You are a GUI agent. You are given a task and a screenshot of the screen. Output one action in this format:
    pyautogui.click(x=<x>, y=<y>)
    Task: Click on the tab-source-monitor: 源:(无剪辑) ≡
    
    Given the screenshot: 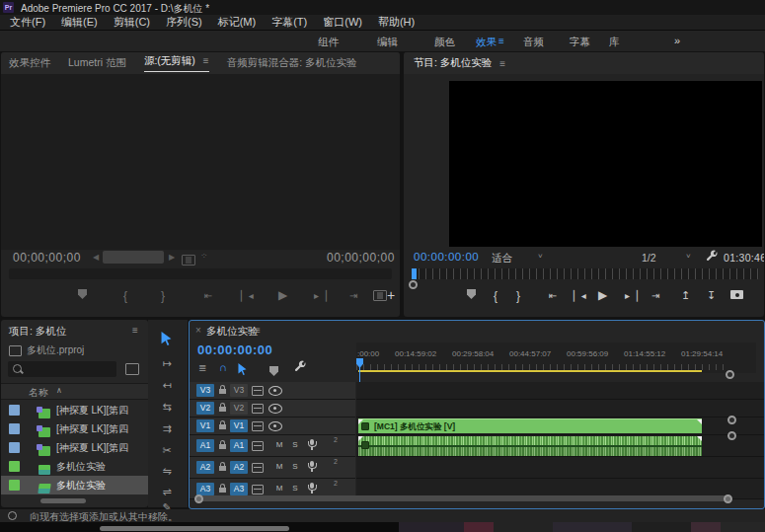 What is the action you would take?
    pyautogui.click(x=177, y=63)
    